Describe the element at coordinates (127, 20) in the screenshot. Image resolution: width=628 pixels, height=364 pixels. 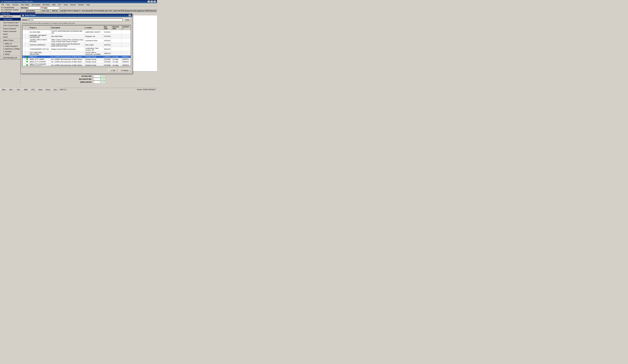
I see `find-button: Find` at that location.